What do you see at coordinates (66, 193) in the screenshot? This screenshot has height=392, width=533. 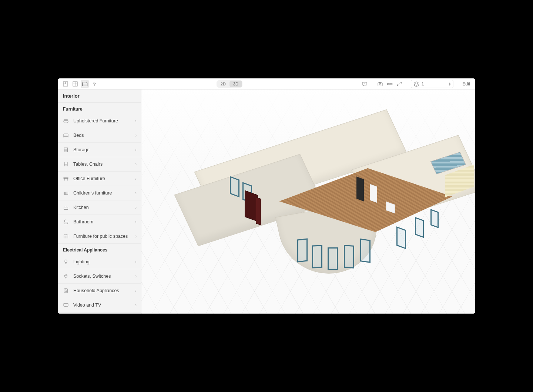 I see `crib-icon` at bounding box center [66, 193].